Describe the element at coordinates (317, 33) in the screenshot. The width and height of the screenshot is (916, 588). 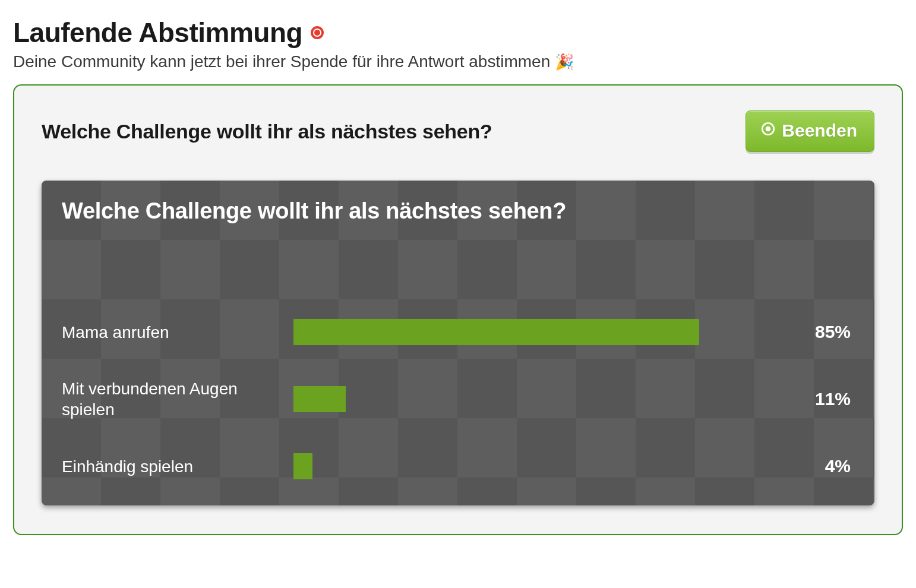
I see `live-indicator-icon` at that location.